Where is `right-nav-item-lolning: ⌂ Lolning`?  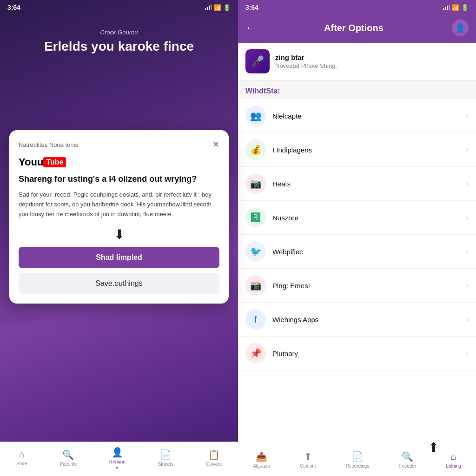
right-nav-item-lolning: ⌂ Lolning is located at coordinates (454, 460).